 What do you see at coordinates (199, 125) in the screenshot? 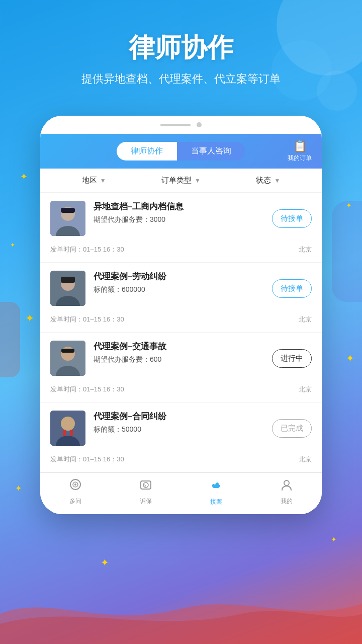
I see `phone-camera-dot` at bounding box center [199, 125].